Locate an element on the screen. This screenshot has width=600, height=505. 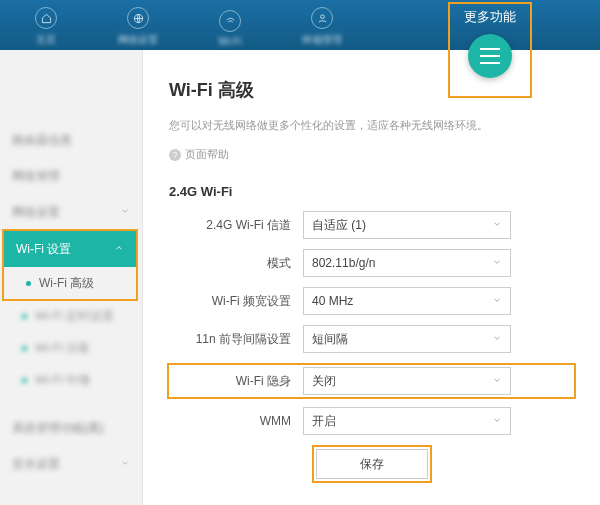
select-bandwidth: 40 MHz is located at coordinates (407, 301).